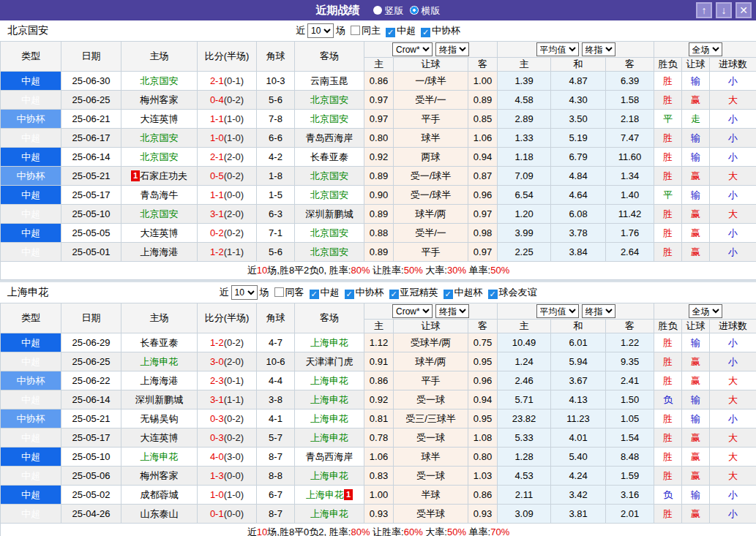  What do you see at coordinates (446, 31) in the screenshot?
I see `filter-checkbox-label: 中协杯` at bounding box center [446, 31].